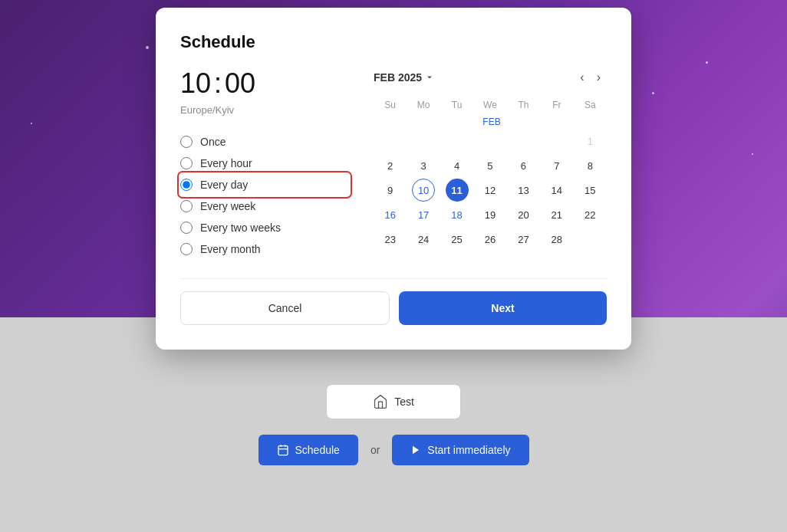 This screenshot has height=532, width=787. What do you see at coordinates (523, 105) in the screenshot?
I see `day-header-th: Th` at bounding box center [523, 105].